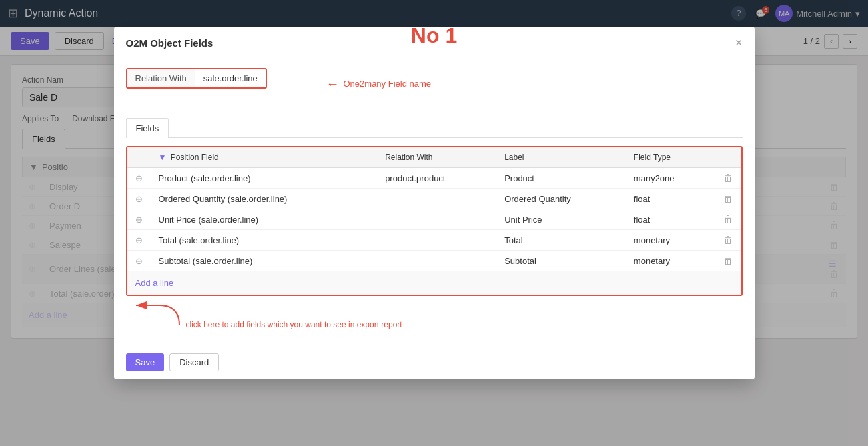 The image size is (868, 446). Describe the element at coordinates (434, 83) in the screenshot. I see `relation-with-section: Relation With sale.order.line ← One2many…` at that location.